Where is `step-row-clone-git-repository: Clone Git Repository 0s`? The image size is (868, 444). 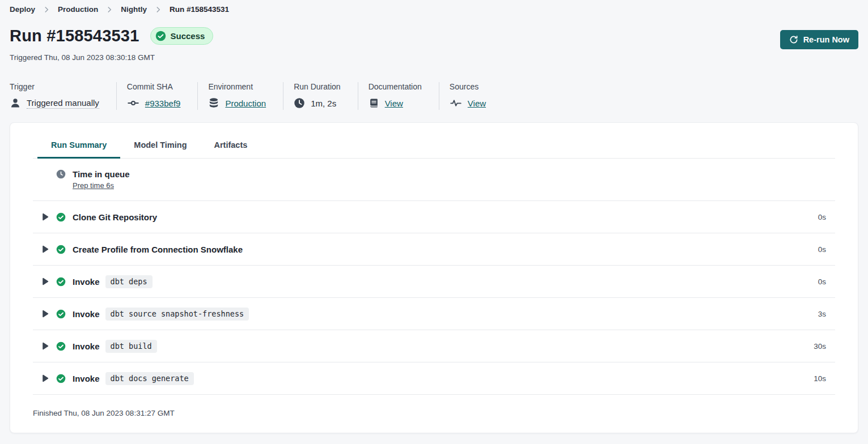 step-row-clone-git-repository: Clone Git Repository 0s is located at coordinates (434, 217).